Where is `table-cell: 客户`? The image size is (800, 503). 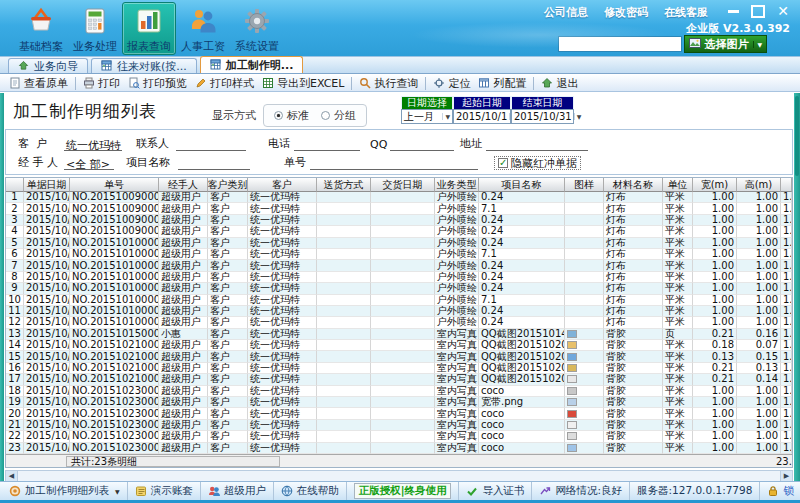 table-cell: 客户 is located at coordinates (228, 368).